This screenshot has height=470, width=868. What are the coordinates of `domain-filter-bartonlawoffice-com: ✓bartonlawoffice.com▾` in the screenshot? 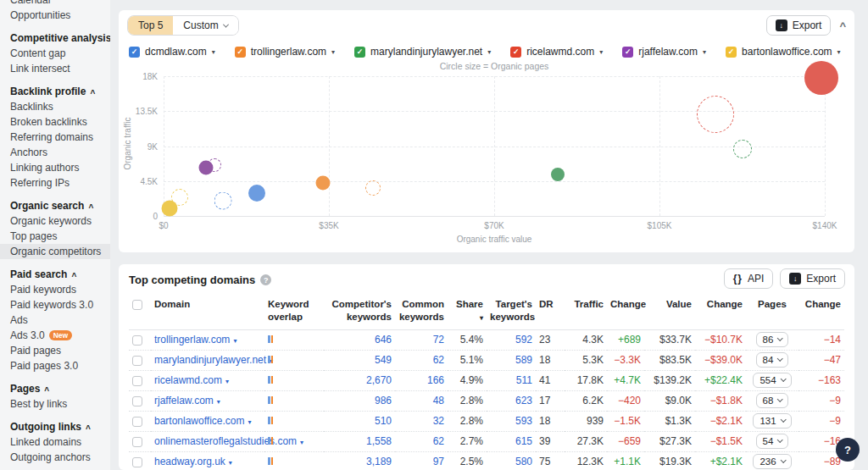 It's located at (783, 52).